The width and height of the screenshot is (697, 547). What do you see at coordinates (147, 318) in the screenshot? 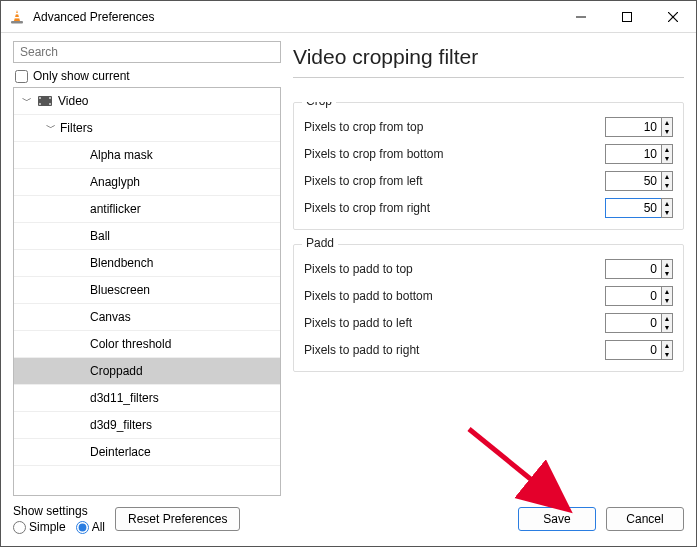
I see `tree-item-canvas: Canvas` at bounding box center [147, 318].